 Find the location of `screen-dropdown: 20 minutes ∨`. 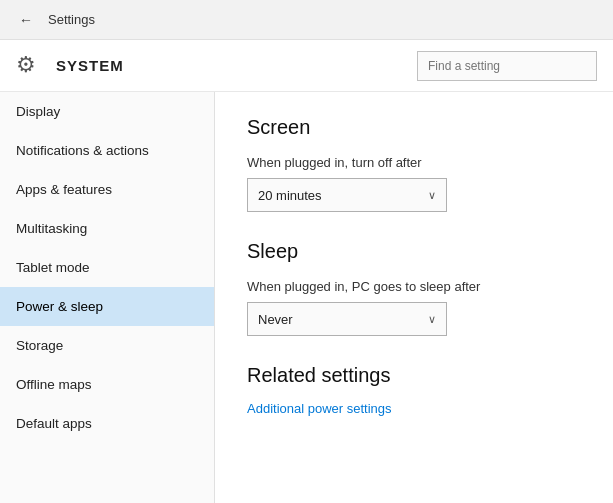

screen-dropdown: 20 minutes ∨ is located at coordinates (347, 195).